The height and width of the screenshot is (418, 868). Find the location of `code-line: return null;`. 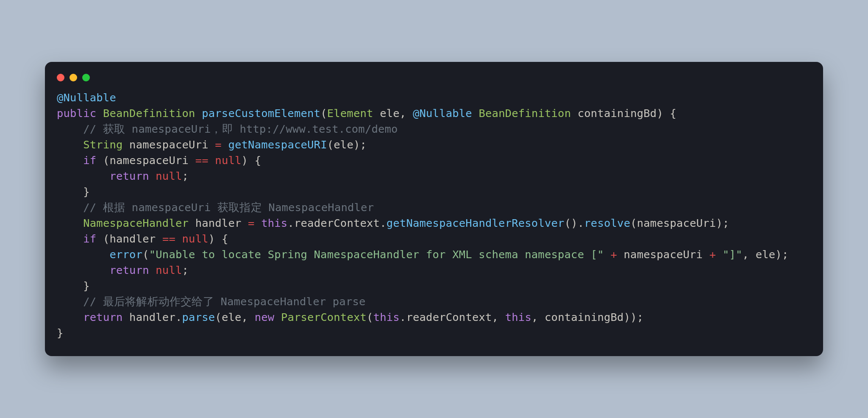

code-line: return null; is located at coordinates (123, 176).